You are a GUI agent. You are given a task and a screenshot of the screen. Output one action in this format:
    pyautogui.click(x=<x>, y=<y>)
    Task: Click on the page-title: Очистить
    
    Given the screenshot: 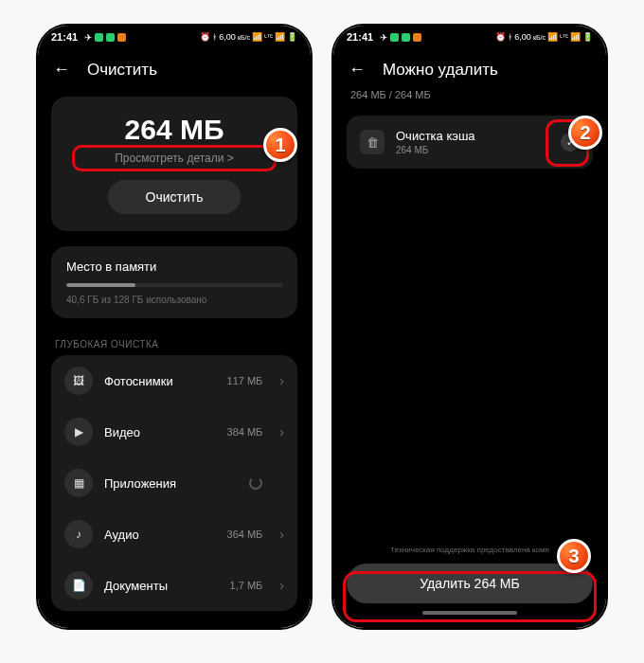 What is the action you would take?
    pyautogui.click(x=122, y=70)
    